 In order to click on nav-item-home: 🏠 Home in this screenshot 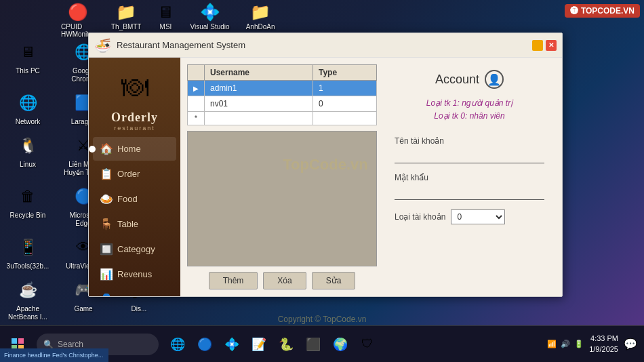, I will do `click(134, 149)`.